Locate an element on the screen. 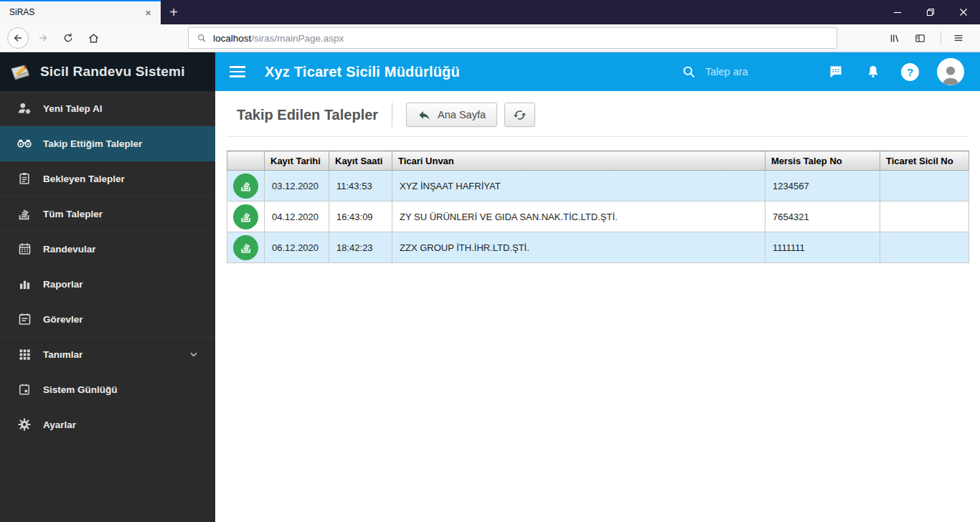 Image resolution: width=980 pixels, height=522 pixels. library-icon is located at coordinates (895, 39).